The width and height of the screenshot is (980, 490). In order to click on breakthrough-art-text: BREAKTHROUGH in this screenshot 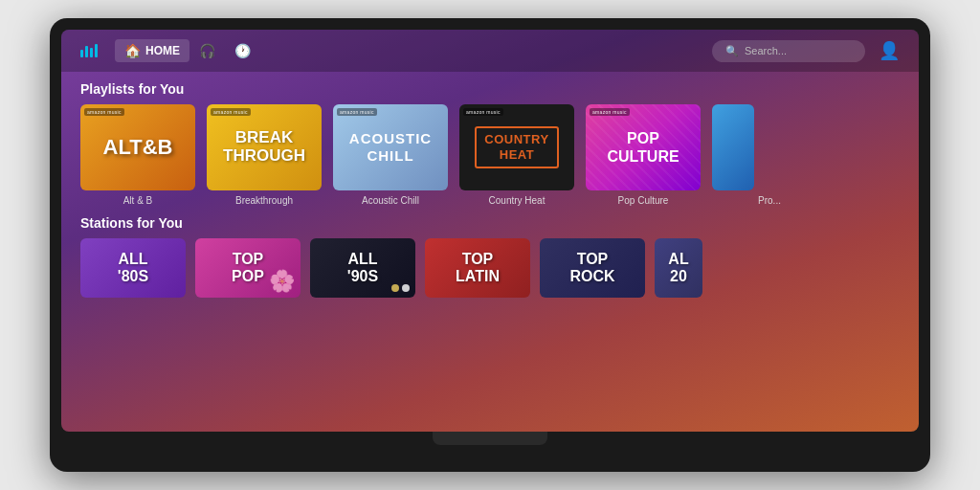, I will do `click(264, 147)`.